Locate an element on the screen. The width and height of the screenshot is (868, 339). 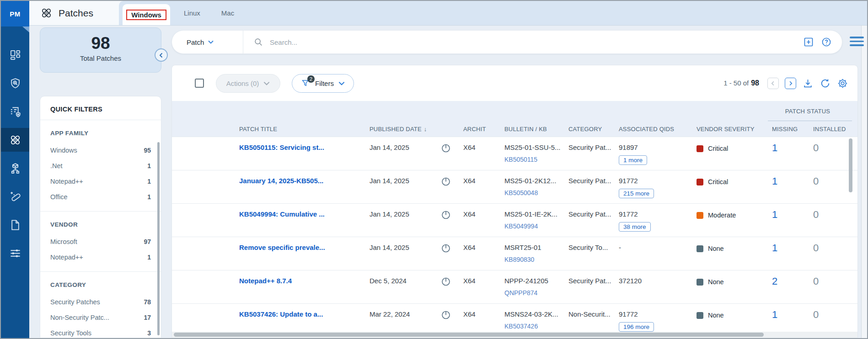
table-row: Remove specific prevale... Jan 14, 2025 … is located at coordinates (515, 253).